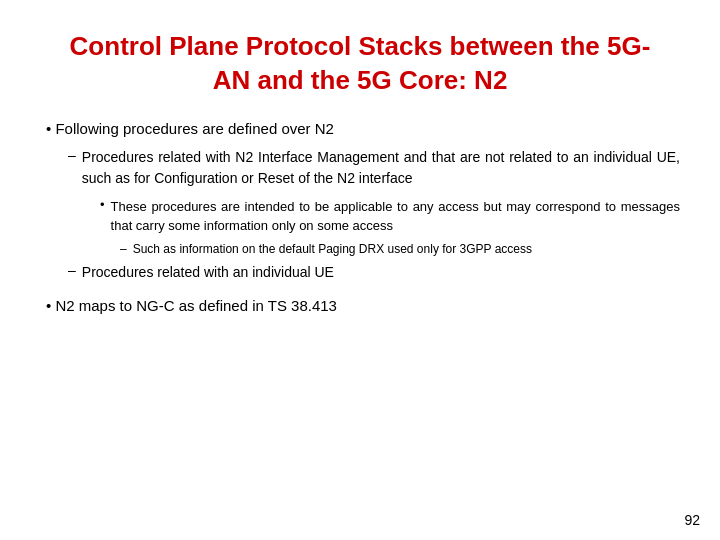 This screenshot has width=720, height=540. What do you see at coordinates (190, 128) in the screenshot?
I see `bullet-1-label: • Following procedures are defined over …` at bounding box center [190, 128].